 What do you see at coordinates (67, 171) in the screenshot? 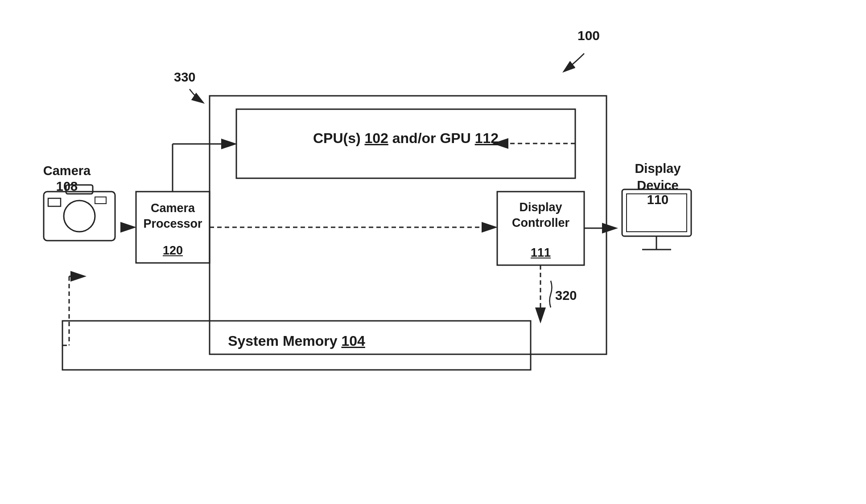
I see `label-camera: Camera` at bounding box center [67, 171].